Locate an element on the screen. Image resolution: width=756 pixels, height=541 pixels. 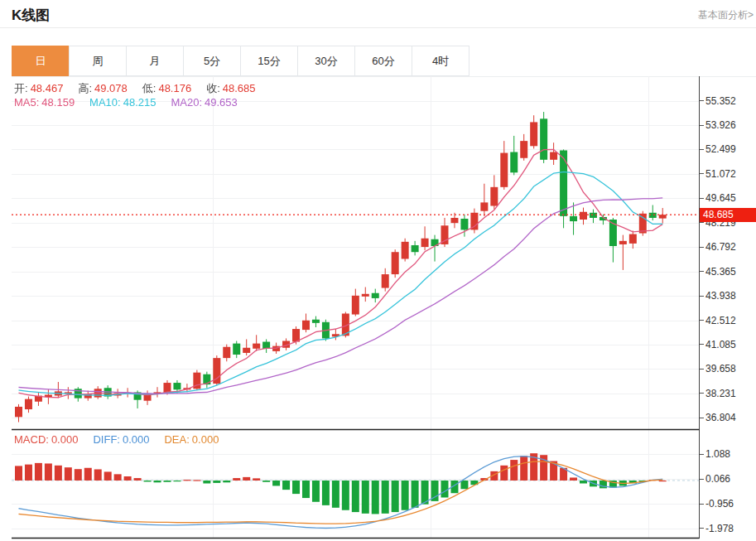
main-y-tick: 51.072 is located at coordinates (718, 174).